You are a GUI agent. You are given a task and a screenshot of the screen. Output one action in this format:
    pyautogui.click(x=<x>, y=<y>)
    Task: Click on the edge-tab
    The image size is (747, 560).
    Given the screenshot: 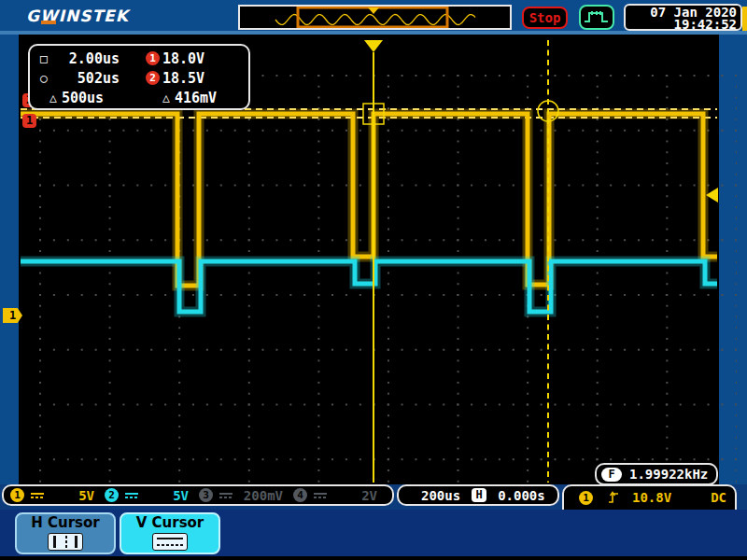 What is the action you would take?
    pyautogui.click(x=745, y=19)
    